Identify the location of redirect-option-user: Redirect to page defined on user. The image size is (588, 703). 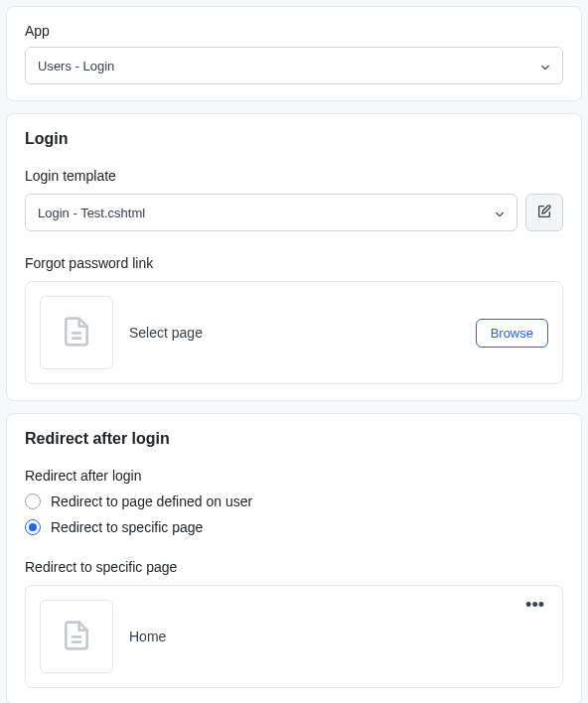
(294, 501).